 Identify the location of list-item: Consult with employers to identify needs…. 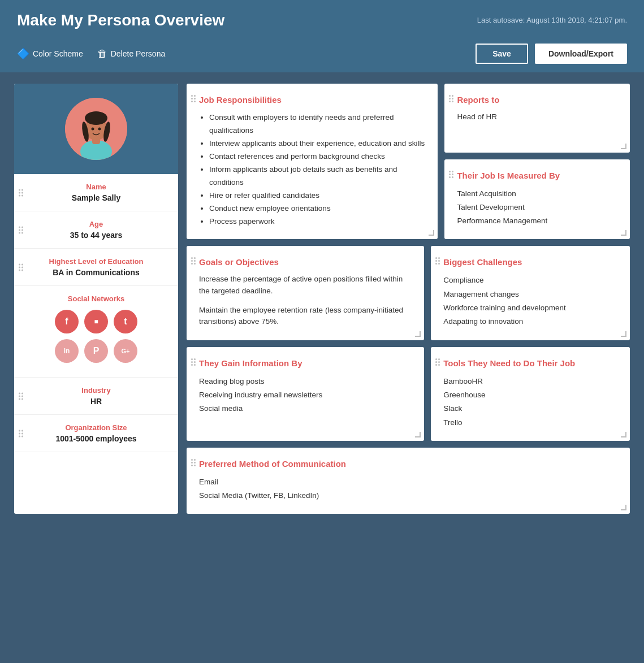
(317, 124).